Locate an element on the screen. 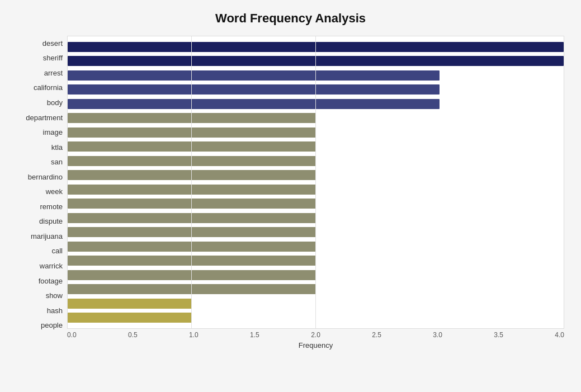 The height and width of the screenshot is (392, 581). x-tick-2.0: 2.0 is located at coordinates (315, 335).